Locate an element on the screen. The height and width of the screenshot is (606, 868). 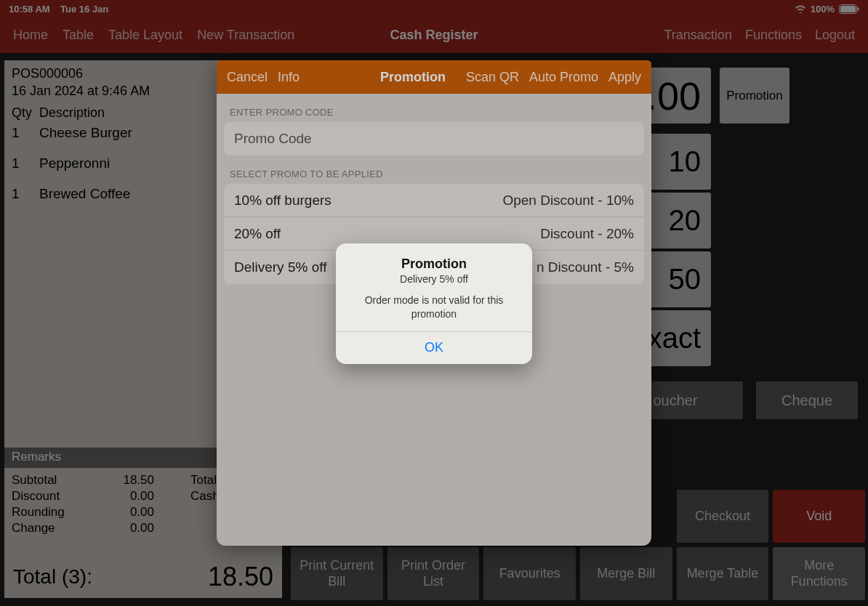
alert-dialog: Promotion Delivery 5% off Order mode is … is located at coordinates (434, 304).